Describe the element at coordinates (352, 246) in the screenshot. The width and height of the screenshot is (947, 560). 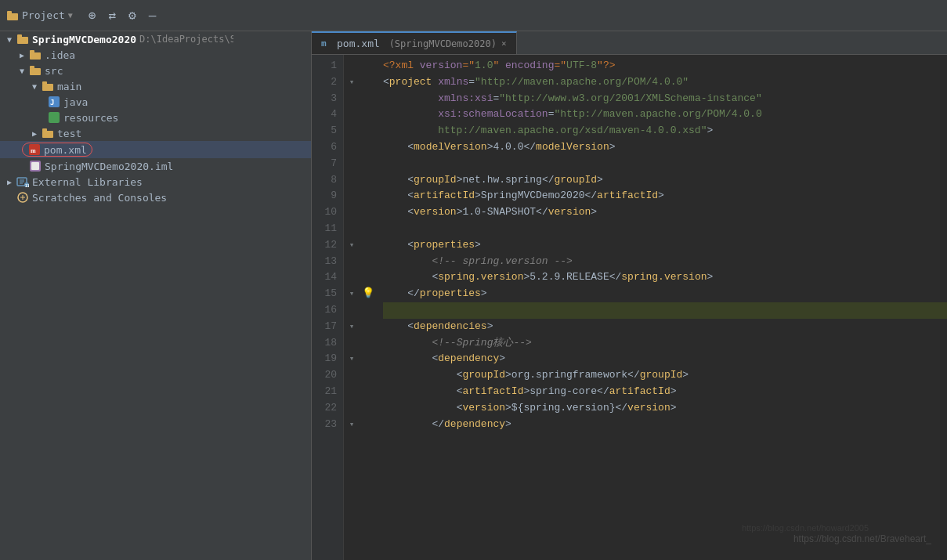
I see `gutter-fold-12: ▾` at that location.